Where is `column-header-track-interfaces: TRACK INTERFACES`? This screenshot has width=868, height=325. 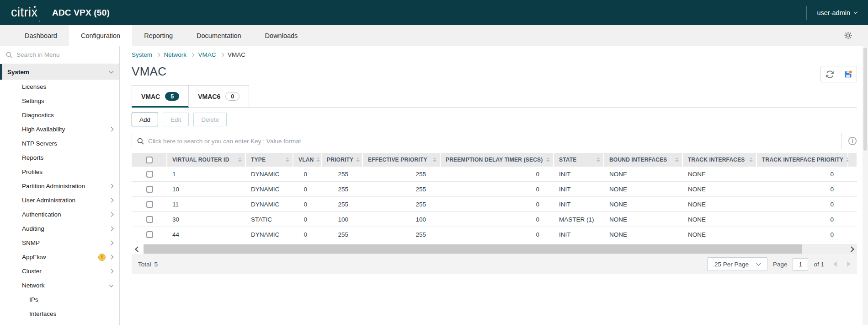
column-header-track-interfaces: TRACK INTERFACES is located at coordinates (720, 160).